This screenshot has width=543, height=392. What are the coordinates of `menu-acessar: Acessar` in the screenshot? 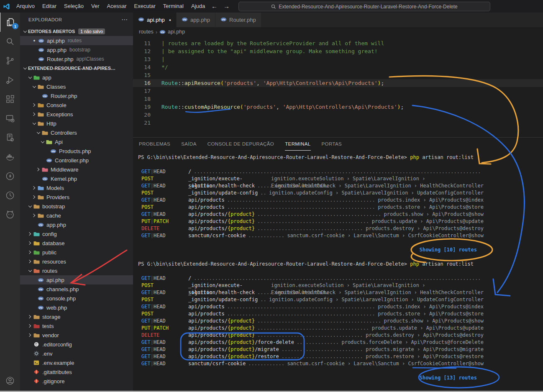 It's located at (117, 6).